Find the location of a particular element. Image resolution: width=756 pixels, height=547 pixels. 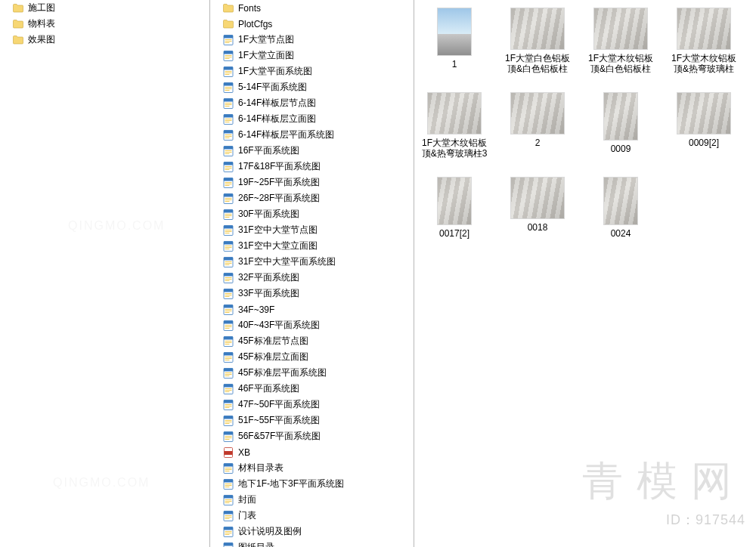

thumbnail-item: 2 is located at coordinates (538, 125).